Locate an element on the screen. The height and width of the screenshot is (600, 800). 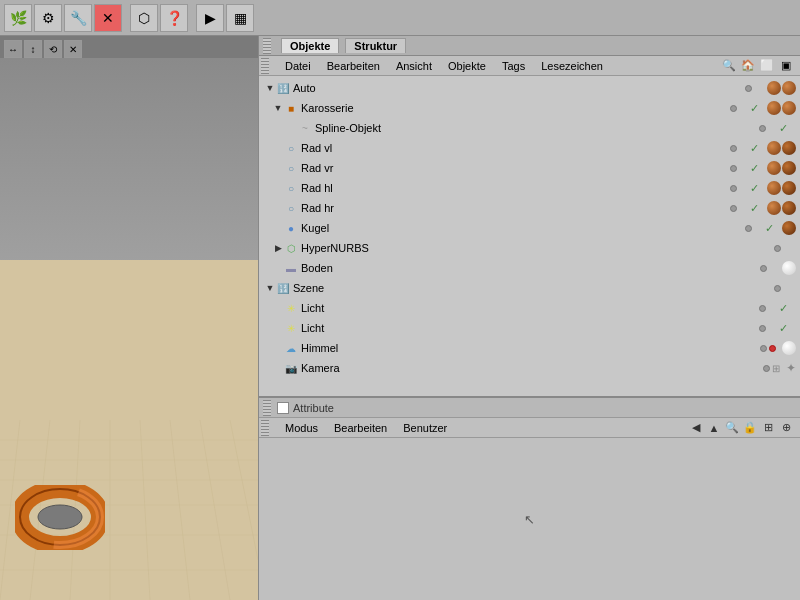
menu-modus: Modus is located at coordinates (302, 428).